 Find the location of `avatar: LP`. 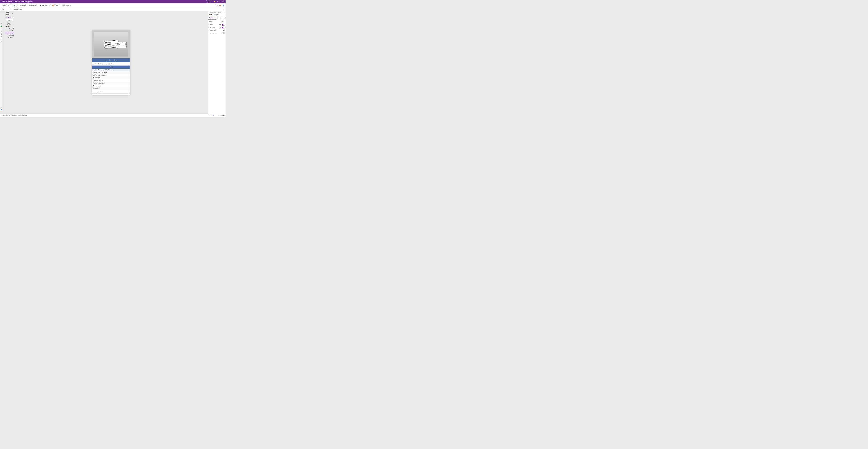

avatar: LP is located at coordinates (223, 1).